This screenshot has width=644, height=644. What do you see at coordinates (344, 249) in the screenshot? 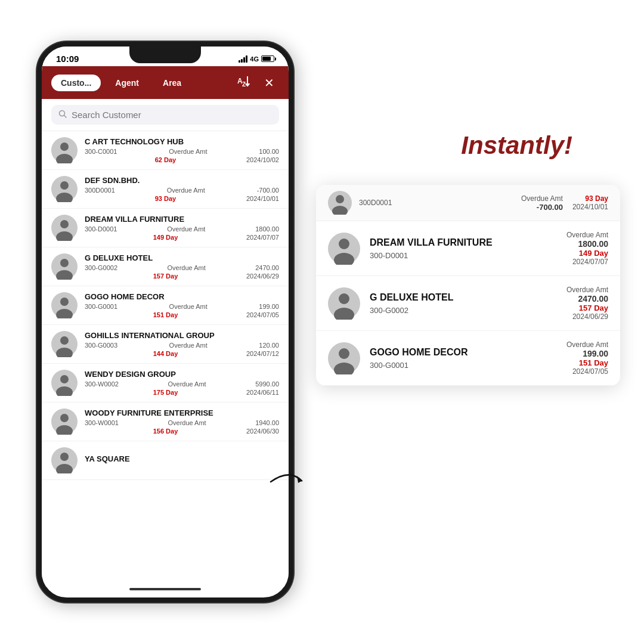
I see `exp-avatar-icon` at bounding box center [344, 249].